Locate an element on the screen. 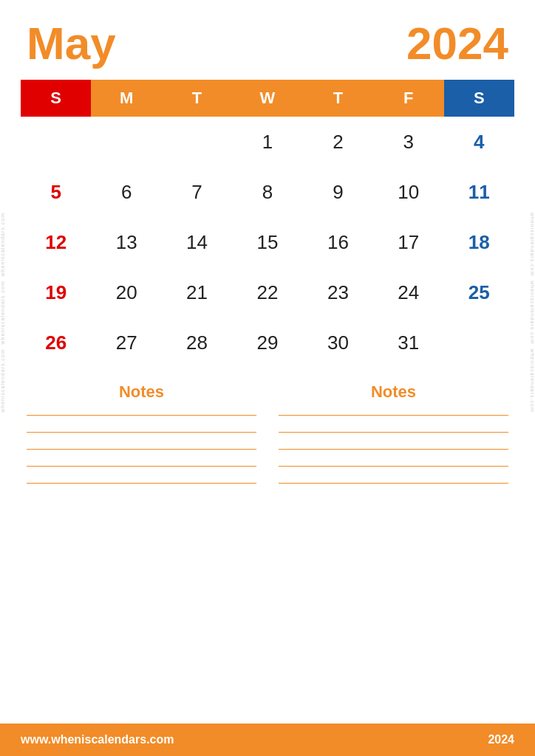  calendar-day-cell: 10 is located at coordinates (408, 192).